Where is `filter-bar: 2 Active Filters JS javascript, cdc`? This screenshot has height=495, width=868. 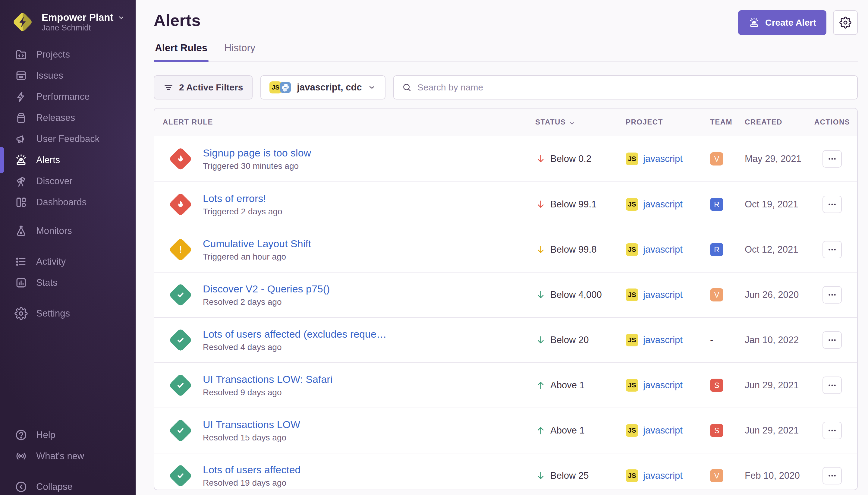 filter-bar: 2 Active Filters JS javascript, cdc is located at coordinates (506, 88).